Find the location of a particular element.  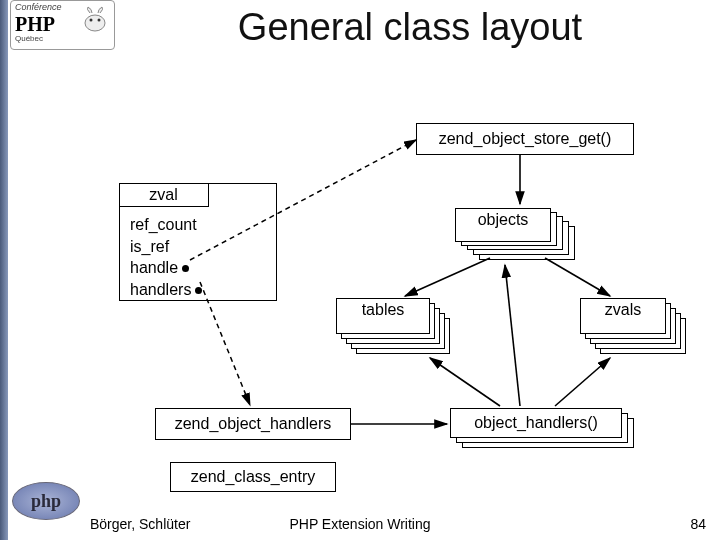

php-logo-icon: php is located at coordinates (46, 501).